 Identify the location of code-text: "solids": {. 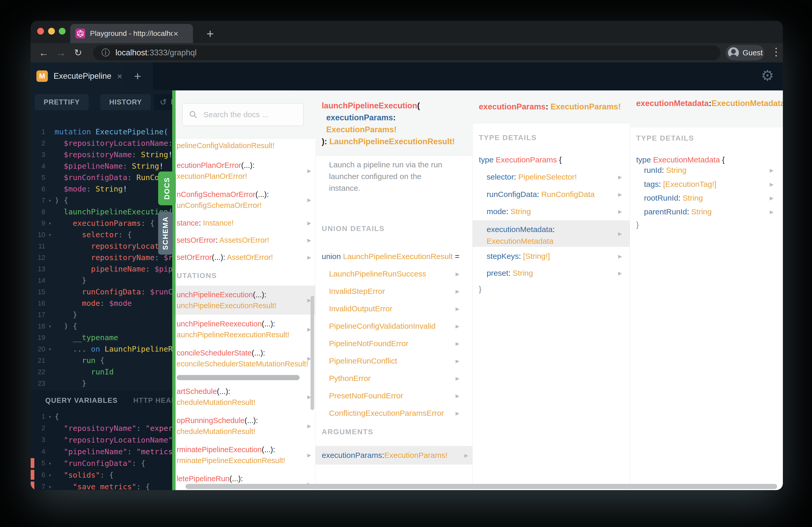
(84, 475).